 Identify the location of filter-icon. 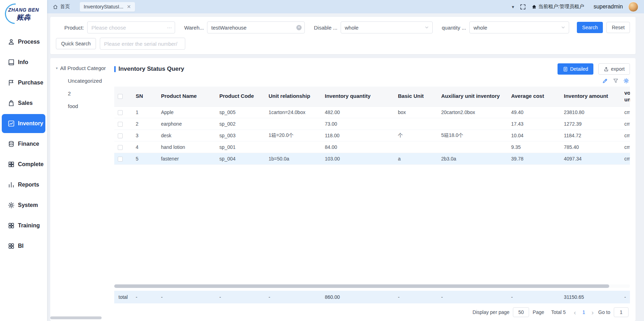
(616, 81).